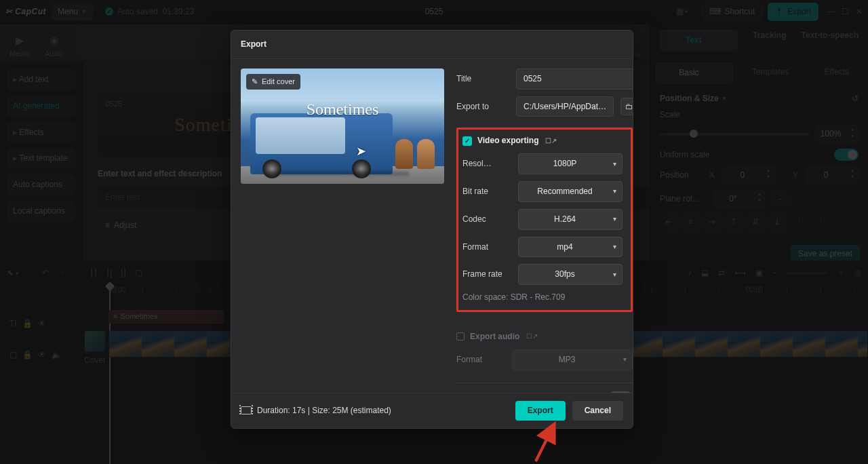 This screenshot has height=464, width=868. Describe the element at coordinates (487, 247) in the screenshot. I see `format-label: Format` at that location.